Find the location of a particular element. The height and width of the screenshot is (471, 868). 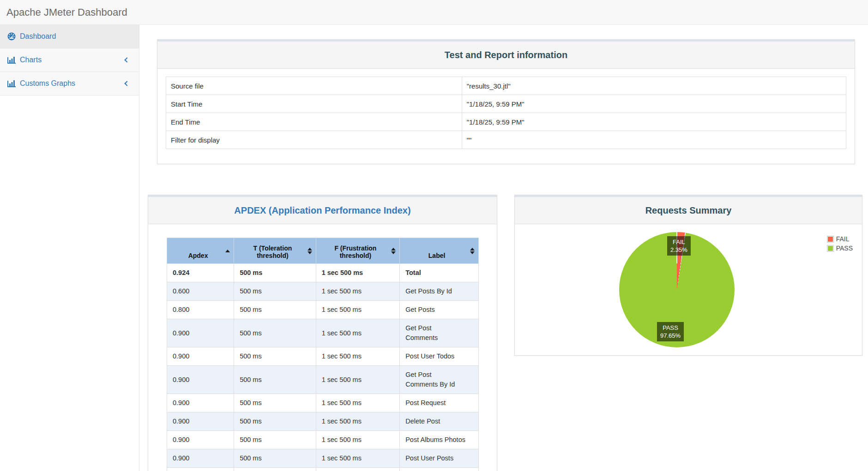

sidebar-item-customs-graphs: Customs Graphs is located at coordinates (69, 84).